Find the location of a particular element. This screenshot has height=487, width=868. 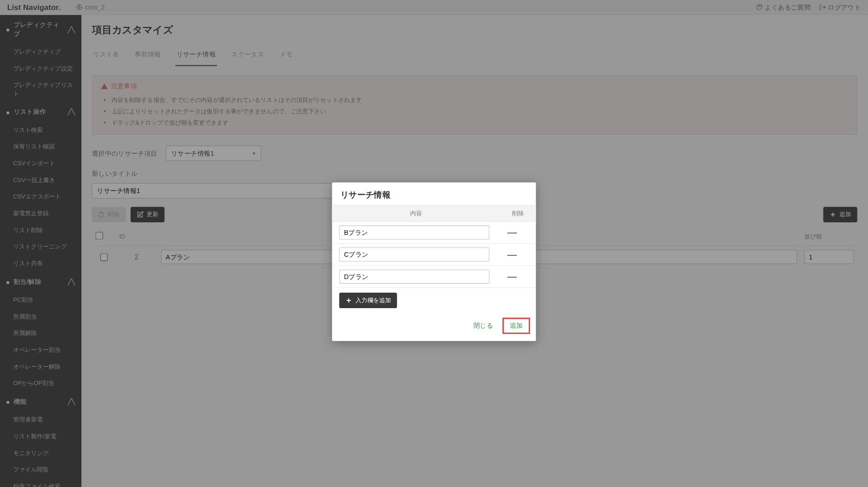

modal-title: リサーチ情報 is located at coordinates (434, 194).